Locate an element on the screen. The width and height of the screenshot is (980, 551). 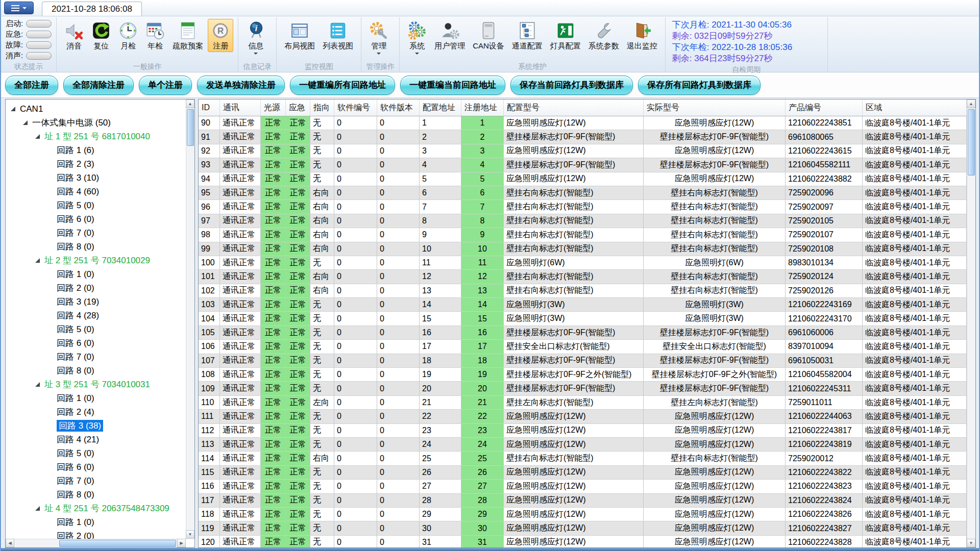
table-row: 91通讯正常正常正常无0022壁挂楼层标志灯0F-9F(智能型)壁挂楼层标志灯0… is located at coordinates (583, 137).